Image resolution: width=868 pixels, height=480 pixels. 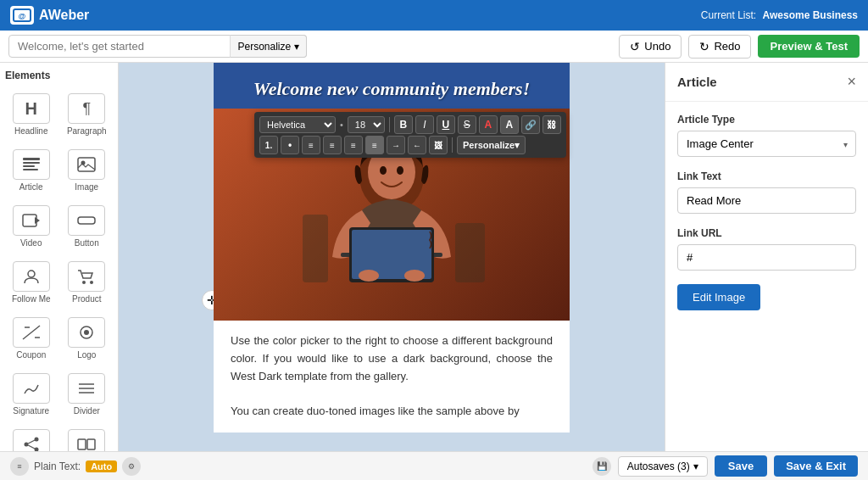 I want to click on product-icon, so click(x=86, y=276).